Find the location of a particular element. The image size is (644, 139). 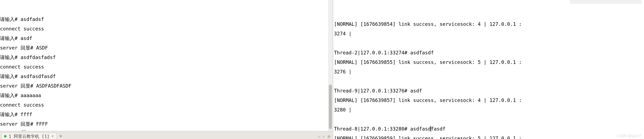

terminal-line: 3280 | is located at coordinates (489, 110).